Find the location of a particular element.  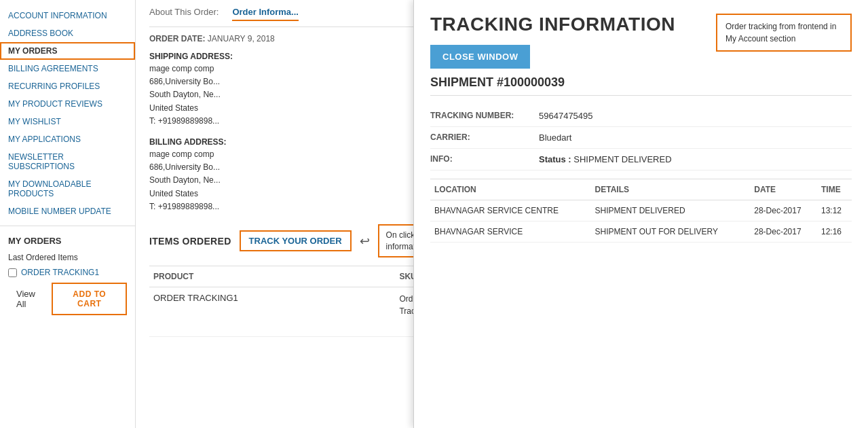

sidebar-item-address-book: ADDRESS BOOK is located at coordinates (68, 33).